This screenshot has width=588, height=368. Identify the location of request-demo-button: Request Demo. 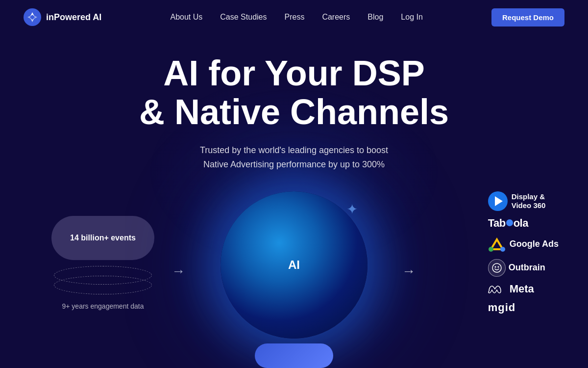
(528, 18).